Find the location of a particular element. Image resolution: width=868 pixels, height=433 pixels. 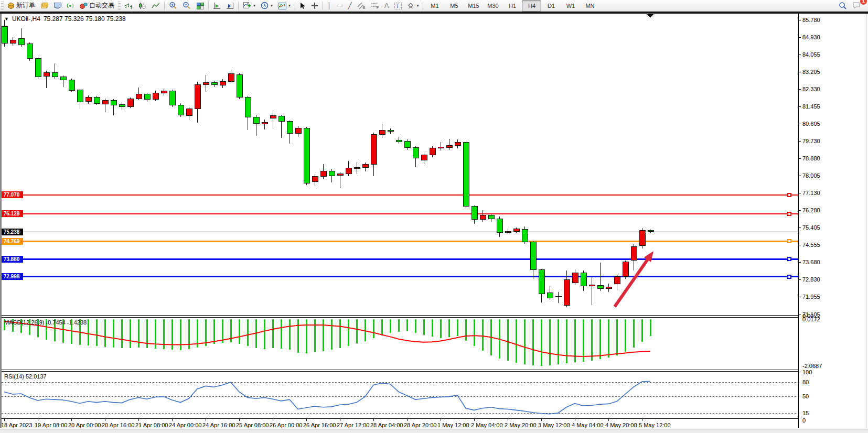

rsi-levels is located at coordinates (400, 398).